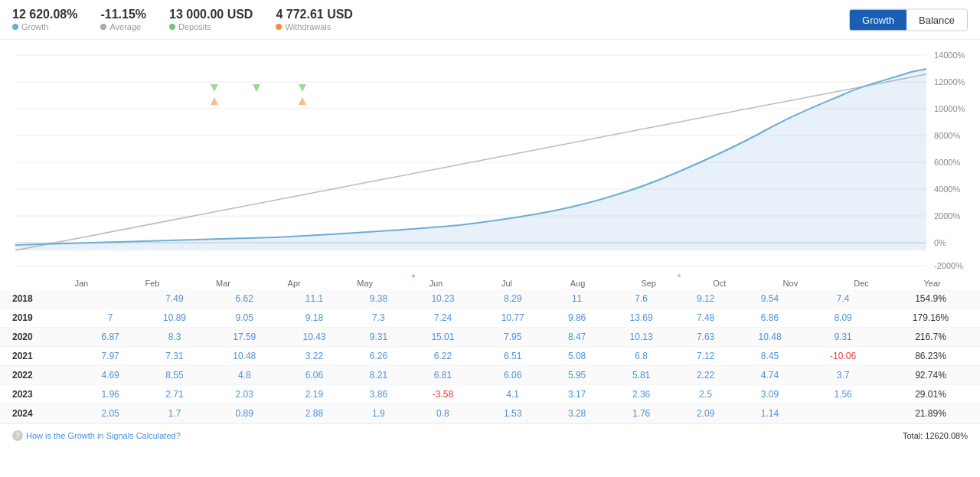 The width and height of the screenshot is (980, 477). What do you see at coordinates (577, 299) in the screenshot?
I see `month-cell-aug: 11` at bounding box center [577, 299].